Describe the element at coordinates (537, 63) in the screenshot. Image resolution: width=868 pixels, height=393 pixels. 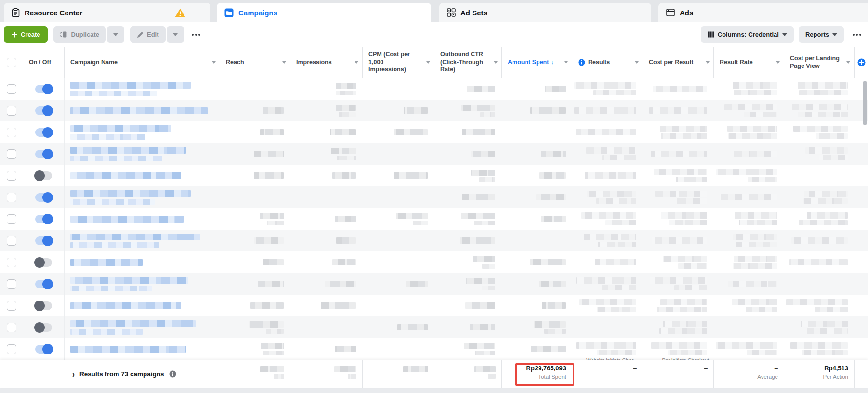
I see `column-header-amount_spent: Amount Spent↓` at that location.